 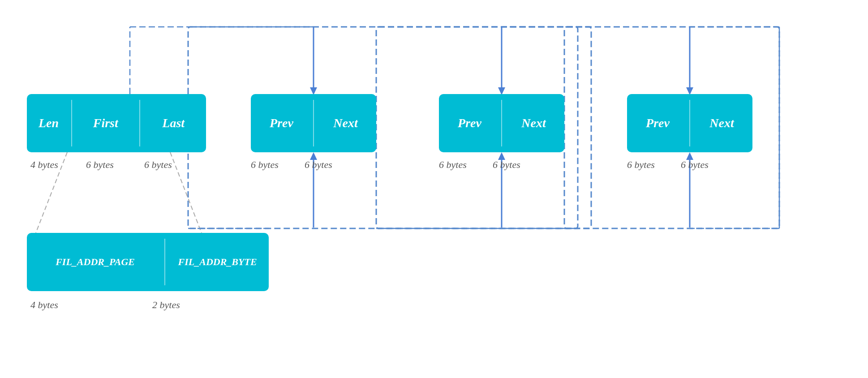 I want to click on node2-next-field: Next, so click(x=534, y=123).